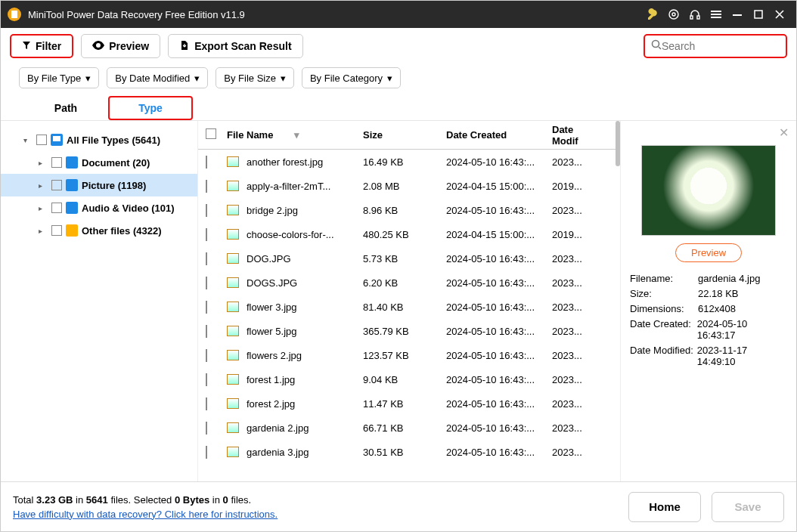  What do you see at coordinates (42, 46) in the screenshot?
I see `filter-button: Filter` at bounding box center [42, 46].